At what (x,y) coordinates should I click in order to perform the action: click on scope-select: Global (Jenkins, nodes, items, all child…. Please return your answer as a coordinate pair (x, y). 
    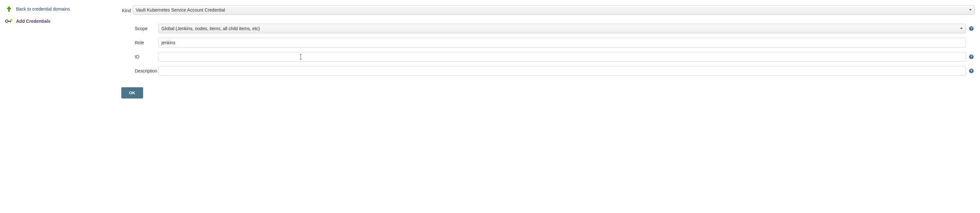
    Looking at the image, I should click on (562, 29).